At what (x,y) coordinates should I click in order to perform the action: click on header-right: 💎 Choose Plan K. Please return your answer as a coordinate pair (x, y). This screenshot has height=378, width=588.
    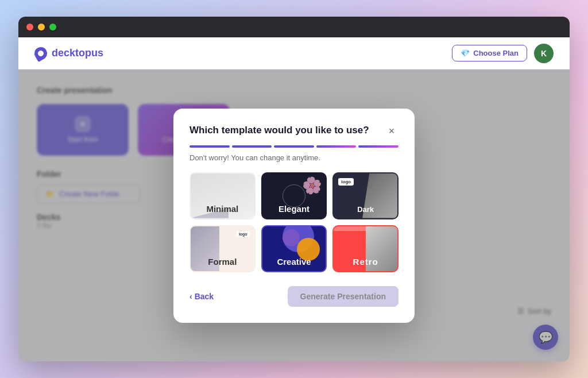
    Looking at the image, I should click on (503, 53).